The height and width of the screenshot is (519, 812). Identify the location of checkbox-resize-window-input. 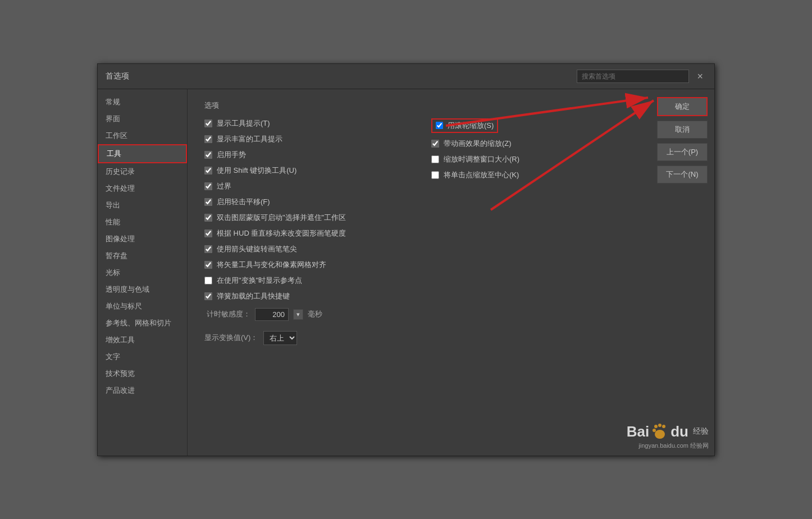
(435, 159).